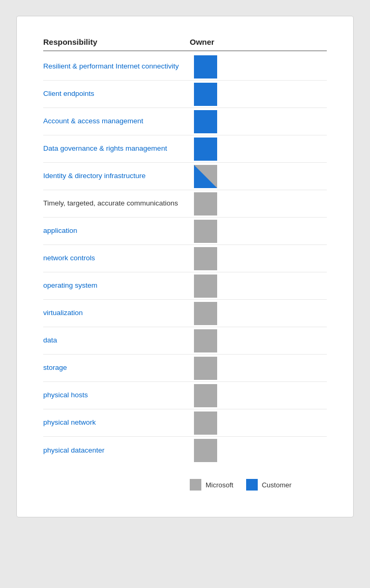 The image size is (370, 588). Describe the element at coordinates (114, 66) in the screenshot. I see `row-label-resilient-internet: Resilient & performant Internet connecti…` at that location.